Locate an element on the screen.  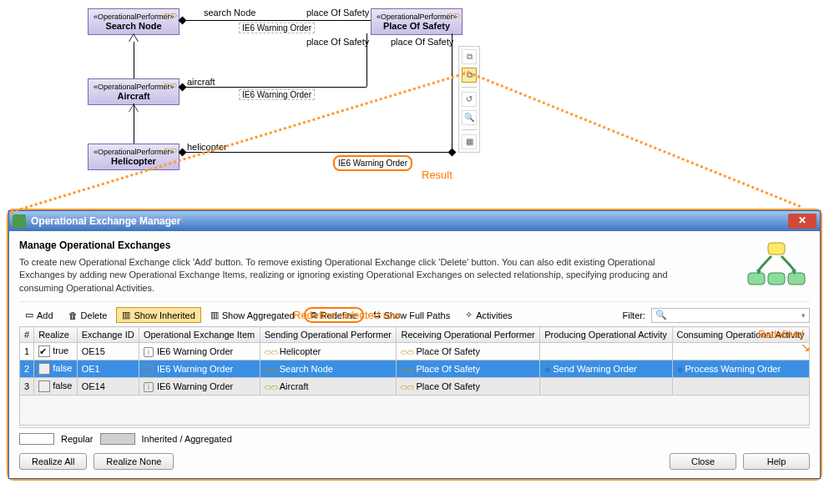
show-aggregated-button: ▥Show Aggregated is located at coordinates (252, 315).